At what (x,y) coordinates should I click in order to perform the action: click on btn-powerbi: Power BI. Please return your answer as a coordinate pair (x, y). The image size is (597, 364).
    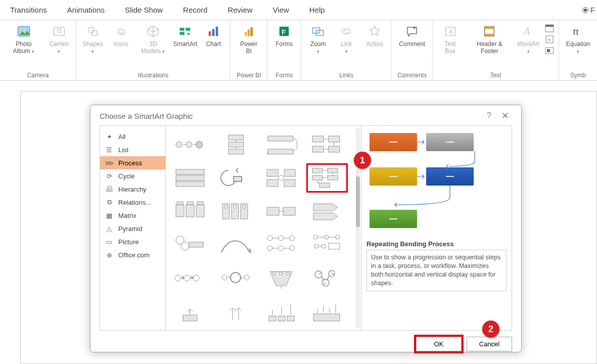
    Looking at the image, I should click on (249, 38).